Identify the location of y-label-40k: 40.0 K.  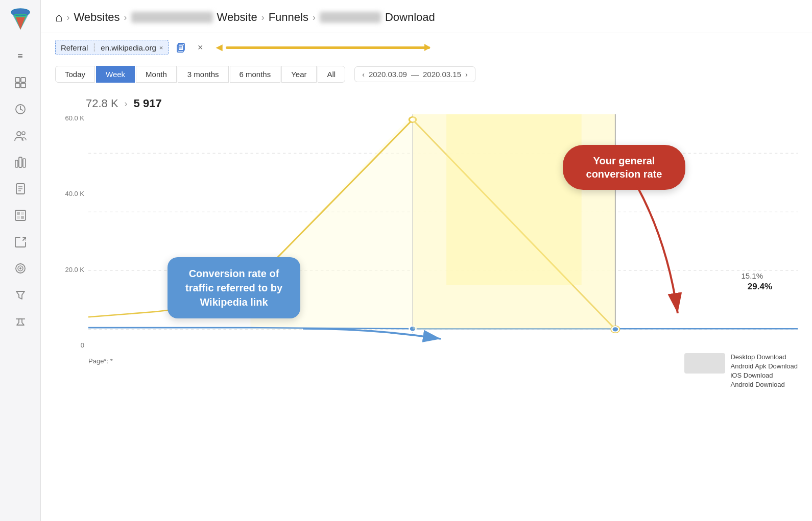
(75, 194).